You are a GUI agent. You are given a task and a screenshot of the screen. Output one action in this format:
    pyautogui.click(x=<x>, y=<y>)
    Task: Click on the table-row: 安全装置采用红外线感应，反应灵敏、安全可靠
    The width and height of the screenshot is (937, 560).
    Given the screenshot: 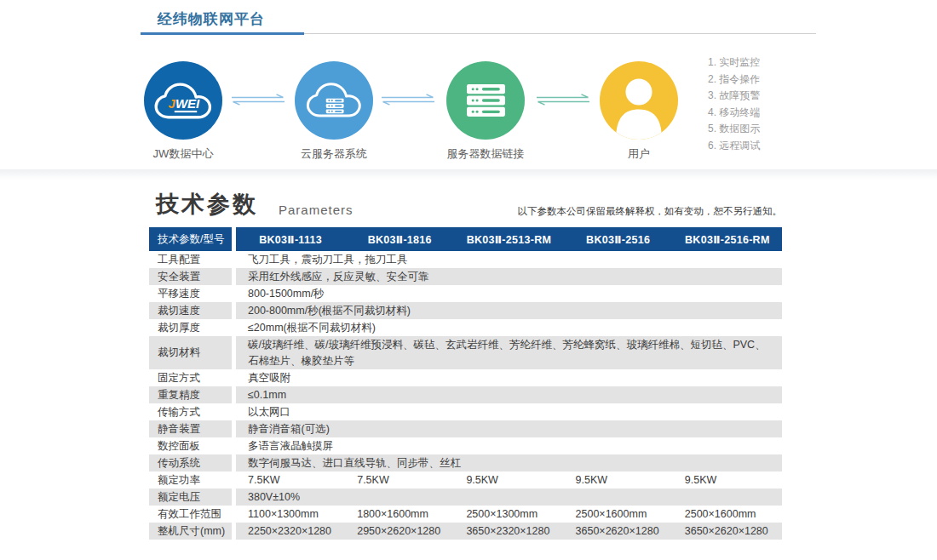 What is the action you would take?
    pyautogui.click(x=465, y=277)
    